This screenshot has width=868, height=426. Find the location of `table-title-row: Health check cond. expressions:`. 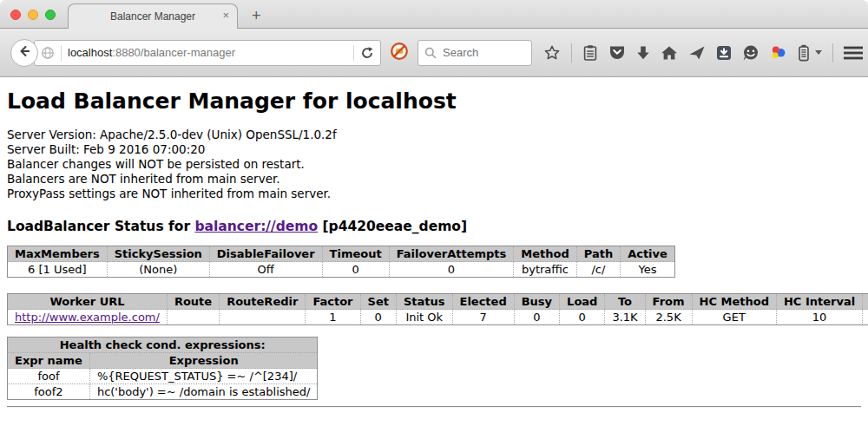

table-title-row: Health check cond. expressions: is located at coordinates (163, 345).